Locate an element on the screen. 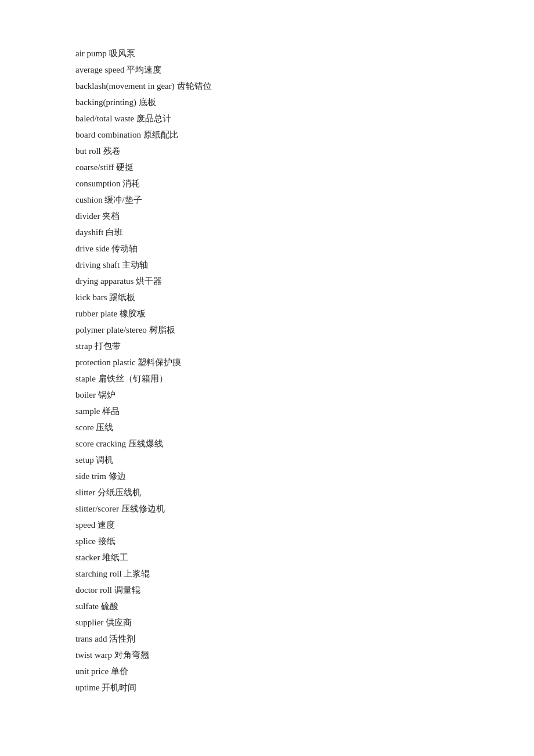 This screenshot has width=534, height=756. list-item: driving shaft 主动轴 is located at coordinates (267, 265).